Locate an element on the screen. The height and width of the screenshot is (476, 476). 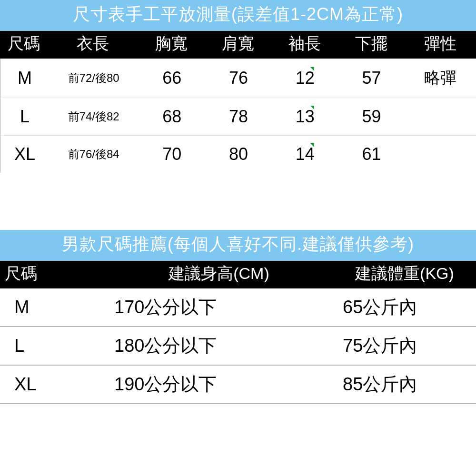
cell-height: 190公分以下 is located at coordinates (219, 385).